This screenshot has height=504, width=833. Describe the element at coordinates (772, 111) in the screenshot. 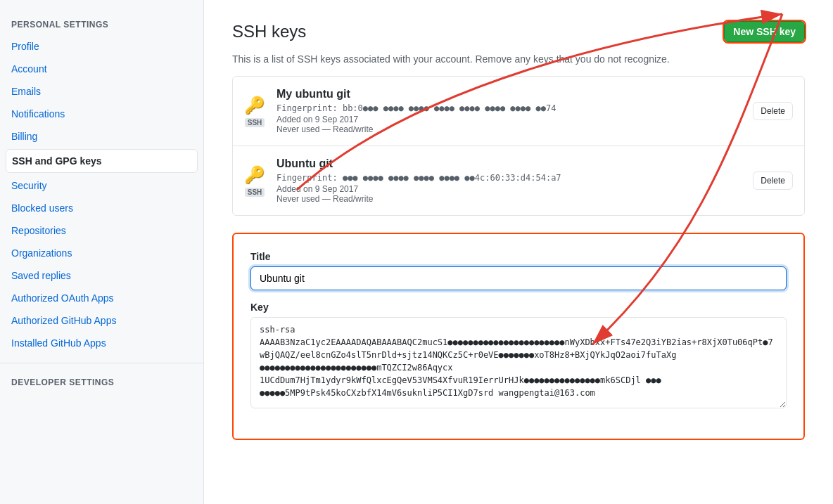

I see `delete-key-button-1: Delete` at that location.